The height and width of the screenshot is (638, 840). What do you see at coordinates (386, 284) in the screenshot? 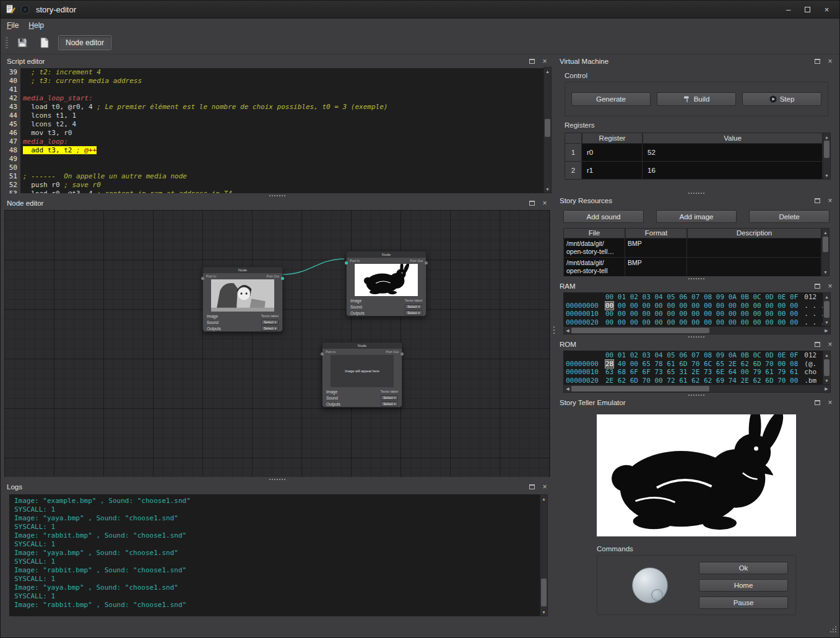
I see `media-node-2: Node Port In Port Out` at bounding box center [386, 284].